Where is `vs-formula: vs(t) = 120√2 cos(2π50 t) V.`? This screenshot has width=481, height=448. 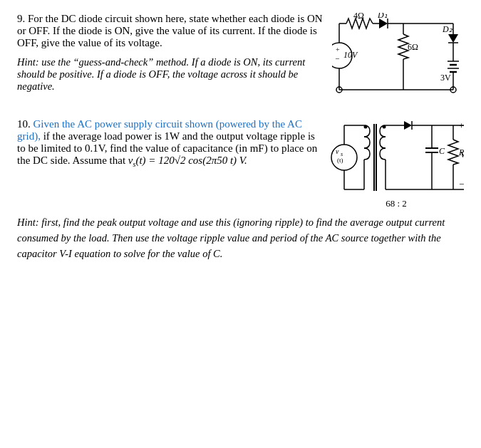 vs-formula: vs(t) = 120√2 cos(2π50 t) V. is located at coordinates (188, 160).